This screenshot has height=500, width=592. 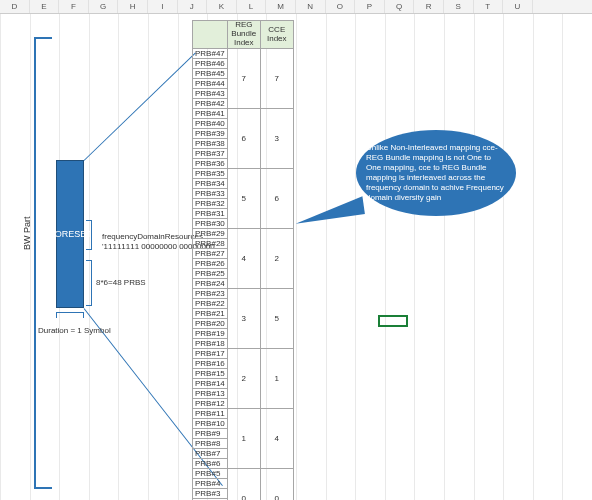 What do you see at coordinates (210, 84) in the screenshot?
I see `prb-cell: PRB#44` at bounding box center [210, 84].